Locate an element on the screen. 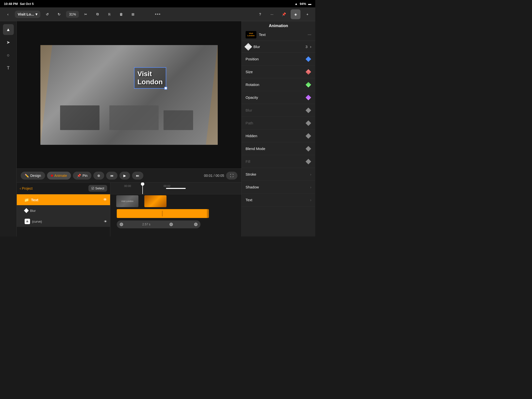 The width and height of the screenshot is (532, 399). panel-header: Animation Visit London Text ··· is located at coordinates (278, 31).